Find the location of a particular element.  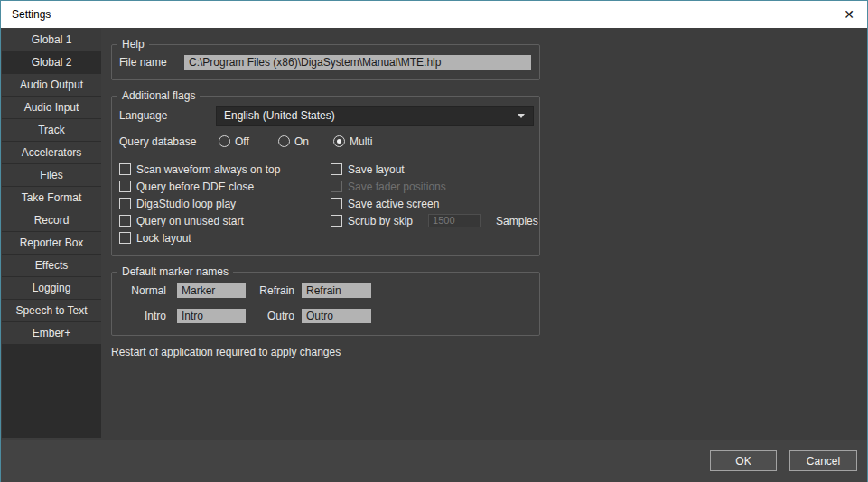

marker-field-label: Intro is located at coordinates (139, 316).